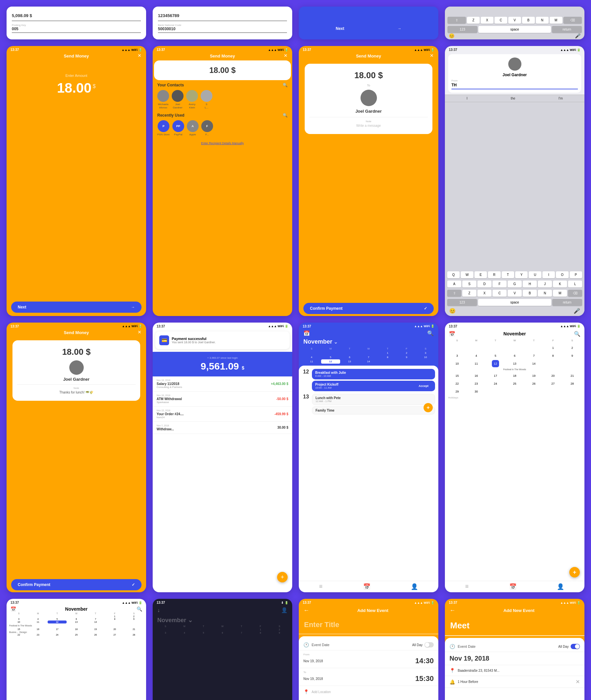 Image resolution: width=591 pixels, height=700 pixels. Describe the element at coordinates (222, 142) in the screenshot. I see `enter-manually-link: Enter Recipient Details Manually` at that location.